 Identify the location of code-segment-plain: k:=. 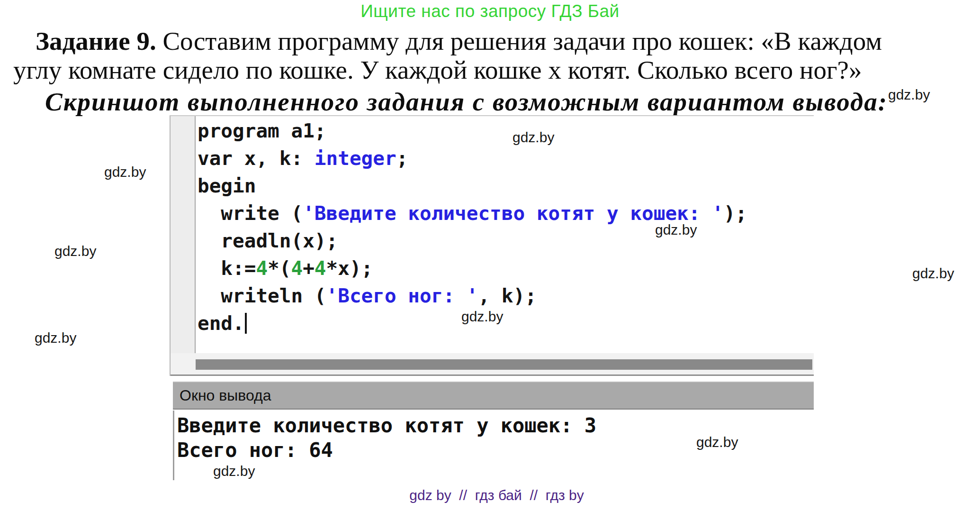
(226, 268).